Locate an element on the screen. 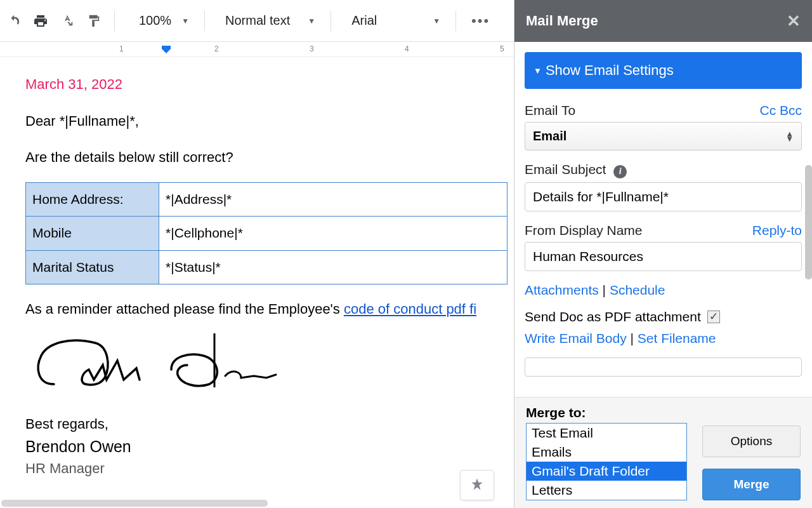 The width and height of the screenshot is (812, 508). subject-label: Email Subject is located at coordinates (565, 169).